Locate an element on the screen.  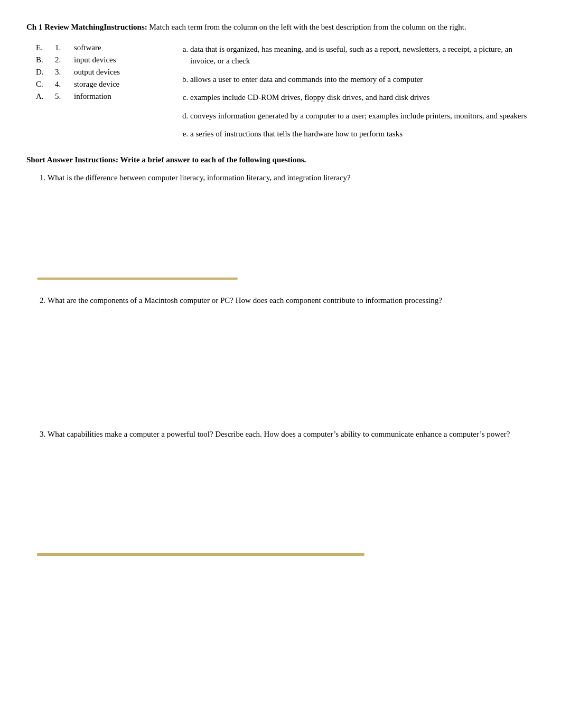
matching-left: E. 1. software B. 2. input devices D. 3.… is located at coordinates (106, 93).